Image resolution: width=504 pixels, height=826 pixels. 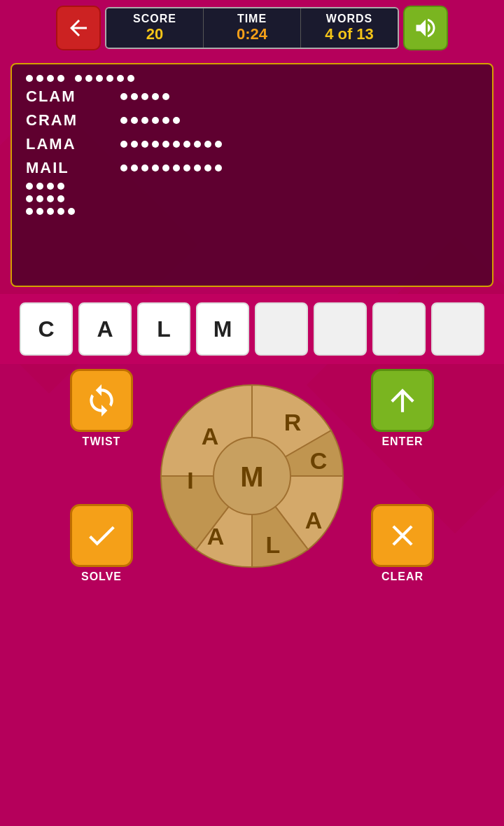 What do you see at coordinates (402, 400) in the screenshot?
I see `enter-icon` at bounding box center [402, 400].